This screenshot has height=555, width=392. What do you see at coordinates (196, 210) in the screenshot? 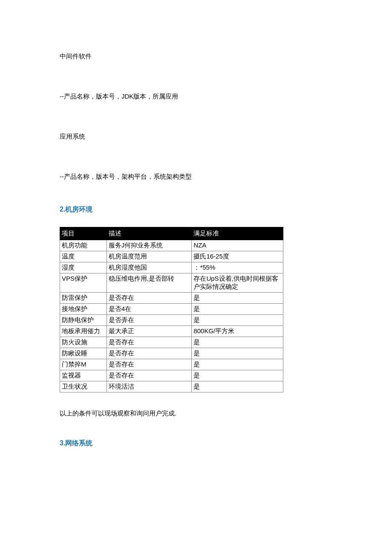
I see `section-heading-2: 2.机房环境` at bounding box center [196, 210].